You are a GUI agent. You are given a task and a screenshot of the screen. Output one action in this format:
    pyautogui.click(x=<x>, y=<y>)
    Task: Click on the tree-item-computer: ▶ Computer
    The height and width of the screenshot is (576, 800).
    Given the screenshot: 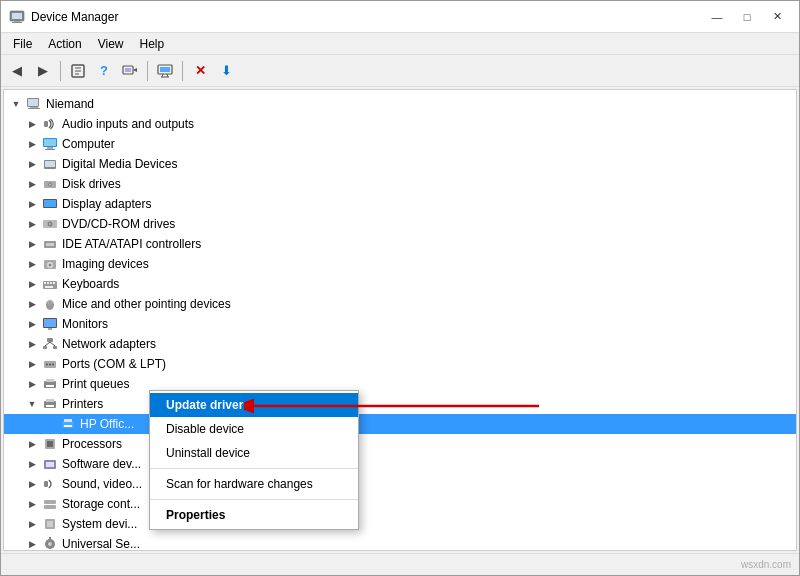 What is the action you would take?
    pyautogui.click(x=400, y=144)
    